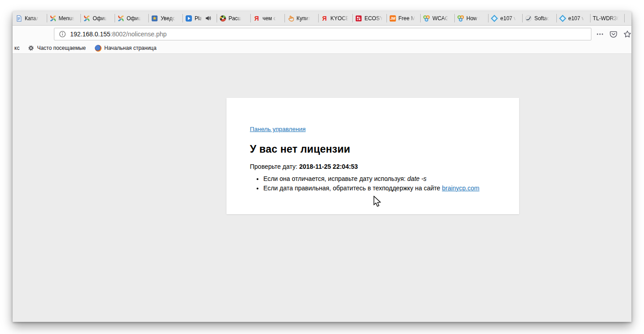  I want to click on tab-label: чем о, so click(270, 18).